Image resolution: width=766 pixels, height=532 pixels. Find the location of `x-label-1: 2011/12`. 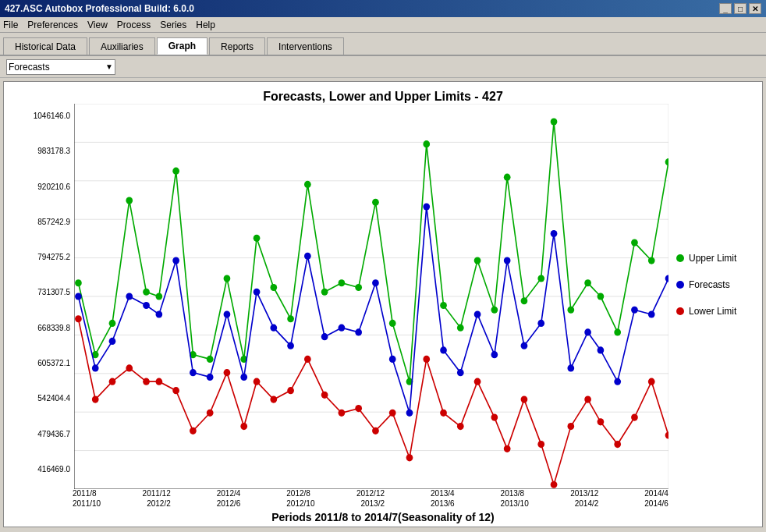

x-label-1: 2011/12 is located at coordinates (157, 493).